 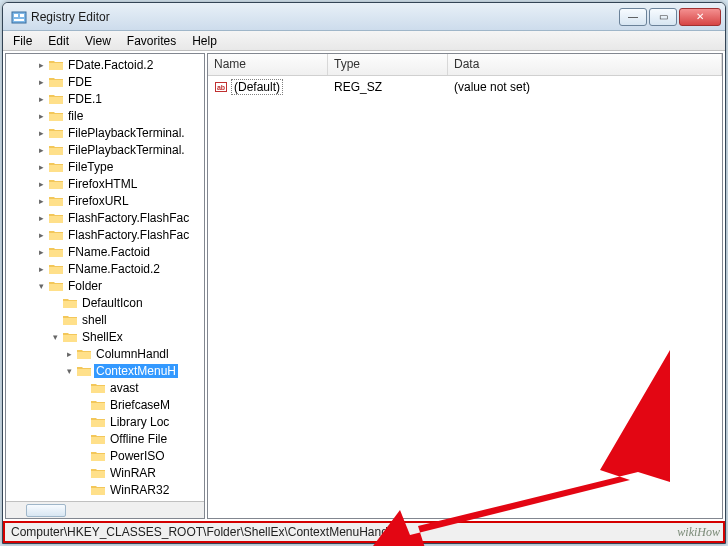 I want to click on menu-edit: Edit, so click(x=58, y=41).